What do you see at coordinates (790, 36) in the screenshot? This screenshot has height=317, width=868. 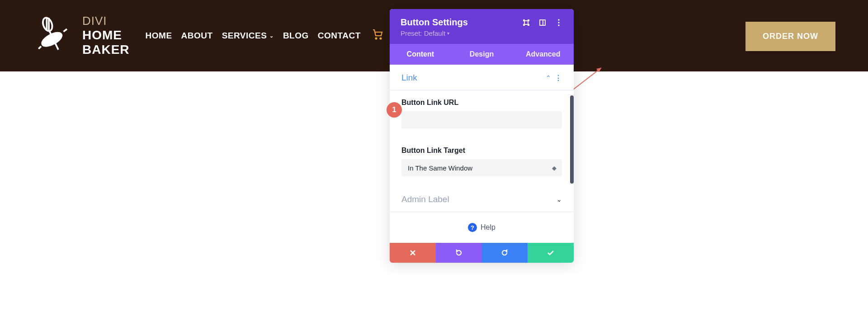 I see `order-now-button: ORDER NOW` at bounding box center [790, 36].